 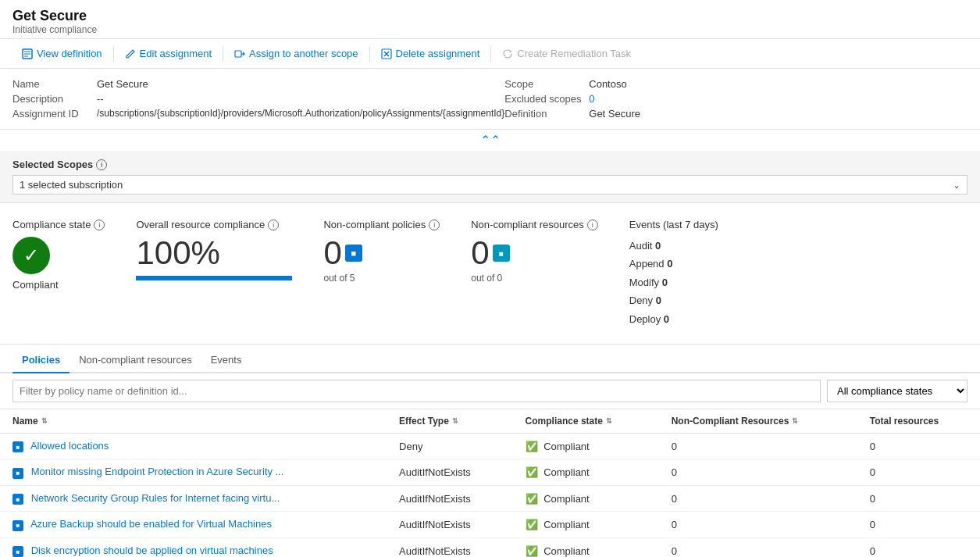 I want to click on non-compliant-resources-title: Non-compliant resources i, so click(x=534, y=225).